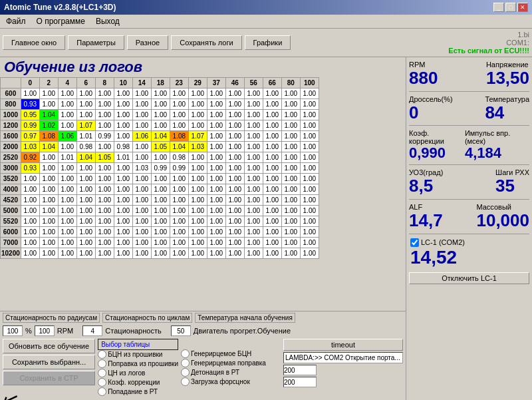 Image resolution: width=532 pixels, height=400 pixels. I want to click on grid-cell: 0.99, so click(30, 126).